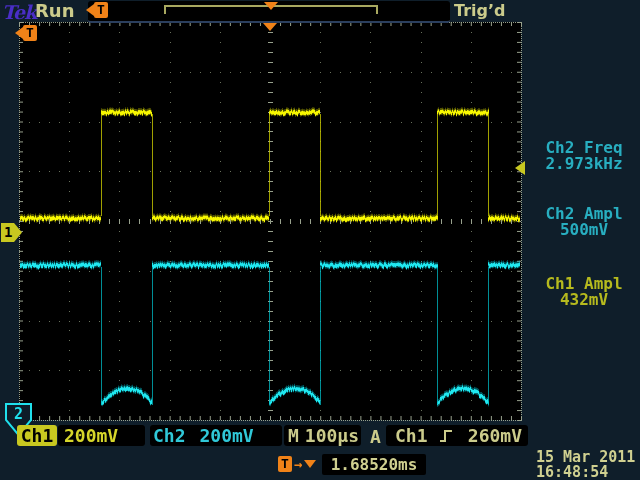 This screenshot has width=640, height=480. Describe the element at coordinates (310, 464) in the screenshot. I see `down-triangle-icon` at that location.